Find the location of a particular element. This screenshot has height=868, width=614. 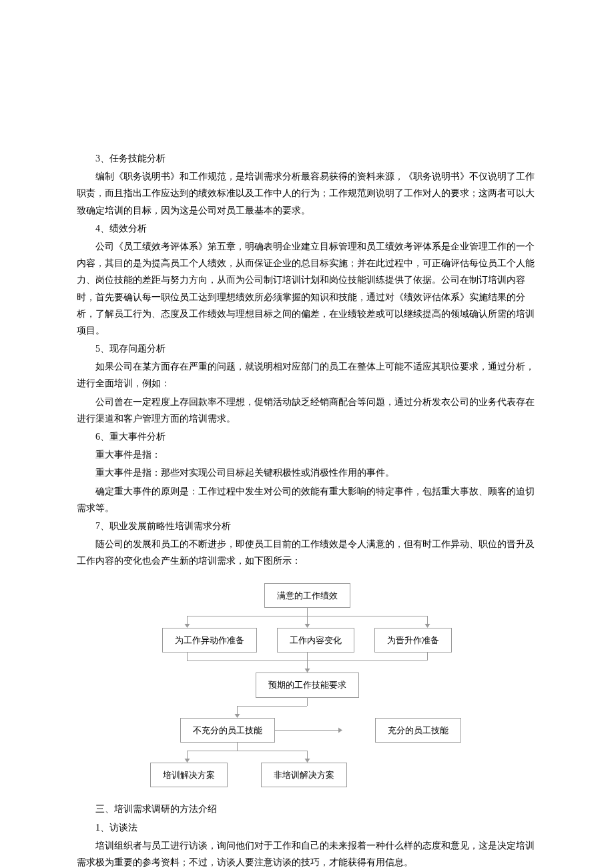

section-5-para-1: 如果公司在某方面存在严重的问题，就说明相对应部门的员工在整体上可能不适应其职位要… is located at coordinates (307, 375).